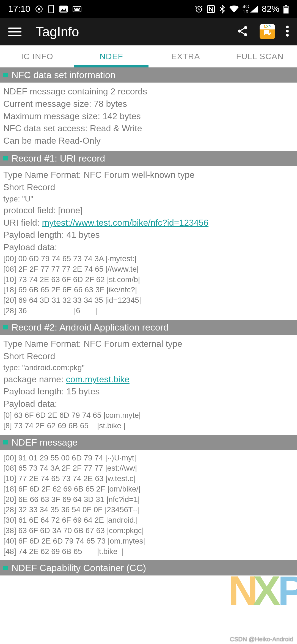 Image resolution: width=297 pixels, height=644 pixels. What do you see at coordinates (185, 56) in the screenshot?
I see `tab-label: EXTRA` at bounding box center [185, 56].